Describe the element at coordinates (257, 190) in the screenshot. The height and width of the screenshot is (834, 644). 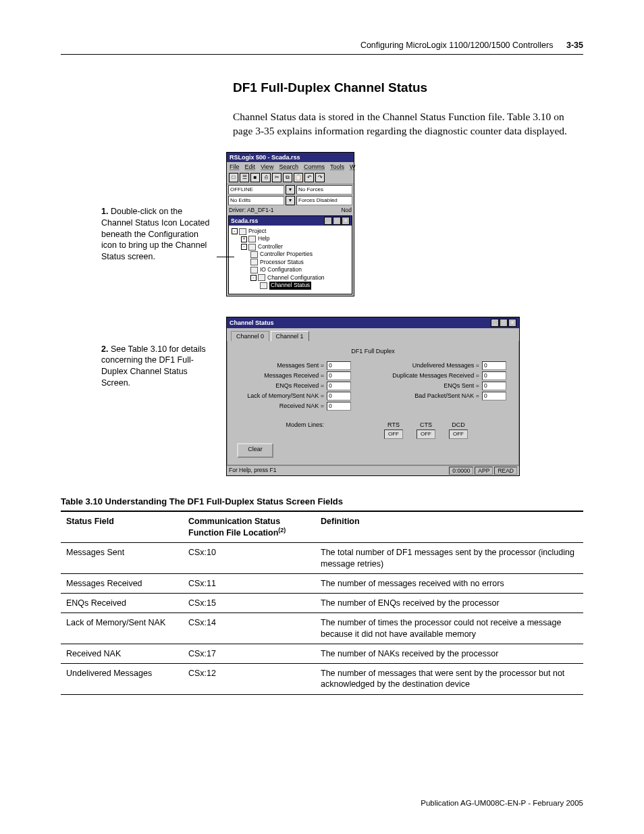
I see `offline-field: OFFLINE` at that location.